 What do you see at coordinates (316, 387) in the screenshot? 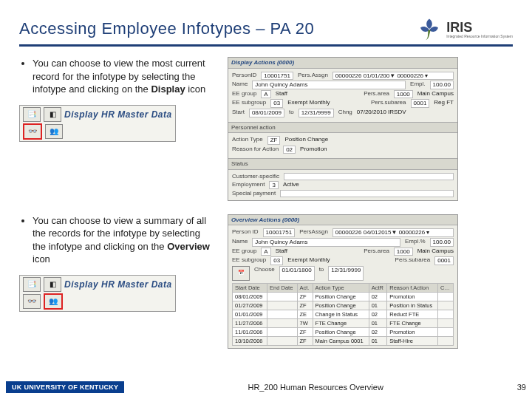
I see `footer-text: HR_200 Human Resources Overview` at bounding box center [316, 387].